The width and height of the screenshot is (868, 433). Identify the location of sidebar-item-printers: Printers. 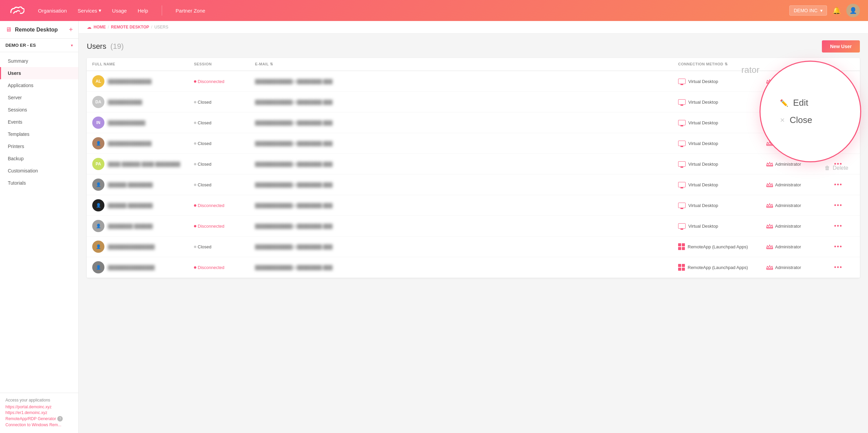
(39, 146).